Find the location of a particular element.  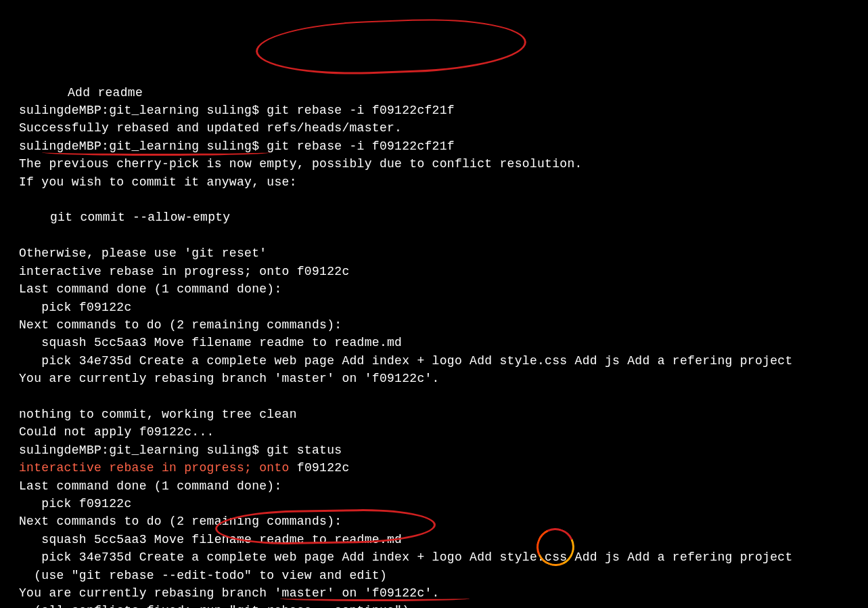

terminal-line: nothing to commit, working tree clean is located at coordinates (434, 414).